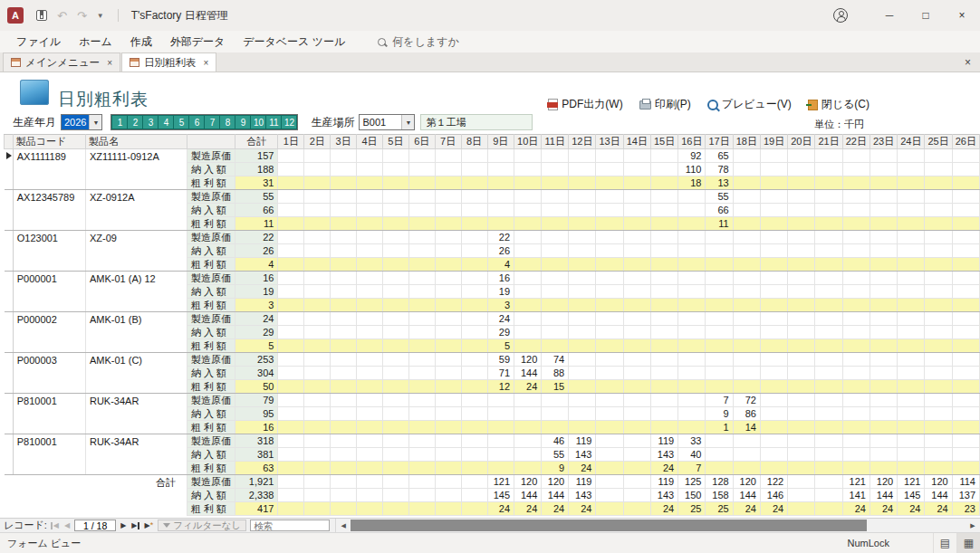 This screenshot has width=980, height=553. Describe the element at coordinates (528, 496) in the screenshot. I see `day-cell: 144` at that location.